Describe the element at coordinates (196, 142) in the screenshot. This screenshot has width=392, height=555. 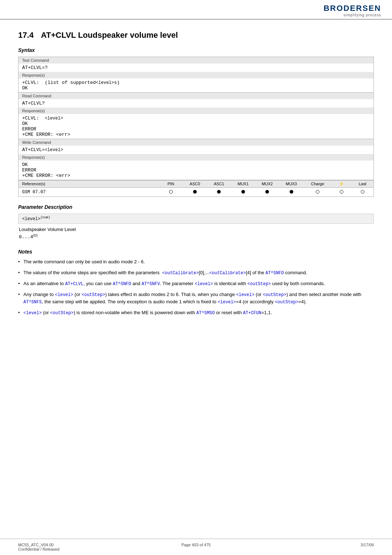
I see `write-command-label-row: Write Command` at that location.